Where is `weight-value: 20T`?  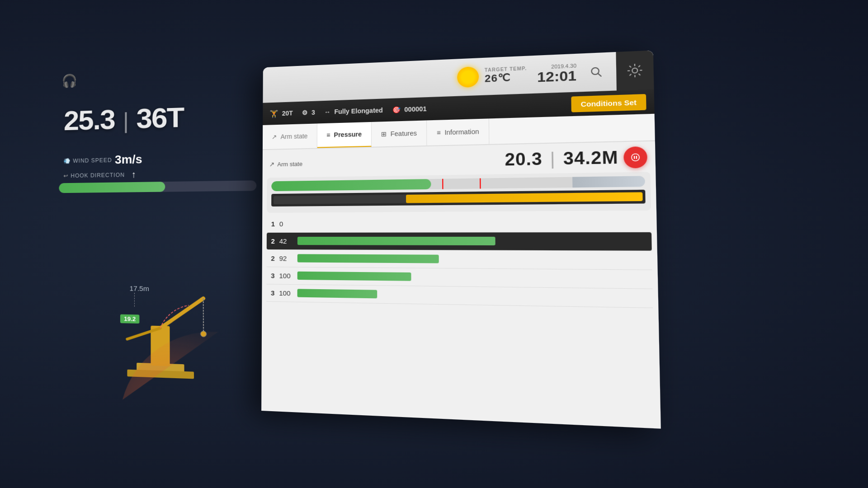 weight-value: 20T is located at coordinates (288, 113).